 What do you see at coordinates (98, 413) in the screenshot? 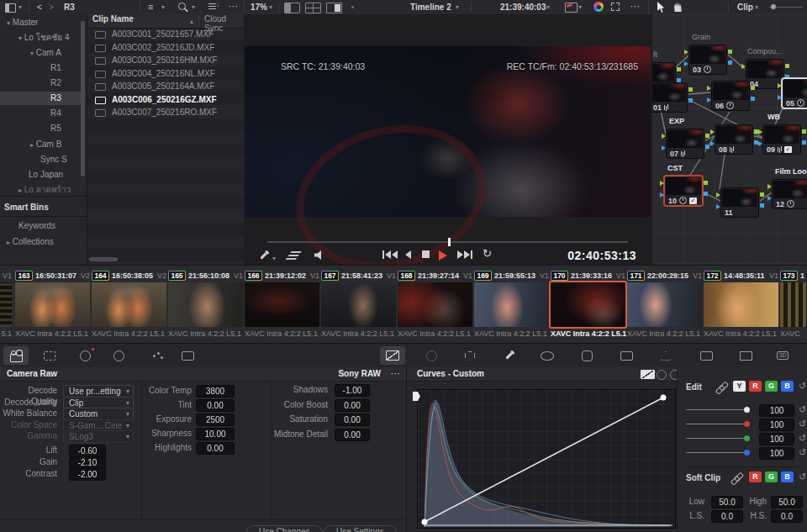
I see `white-balance-dropdown: Custom▾` at bounding box center [98, 413].